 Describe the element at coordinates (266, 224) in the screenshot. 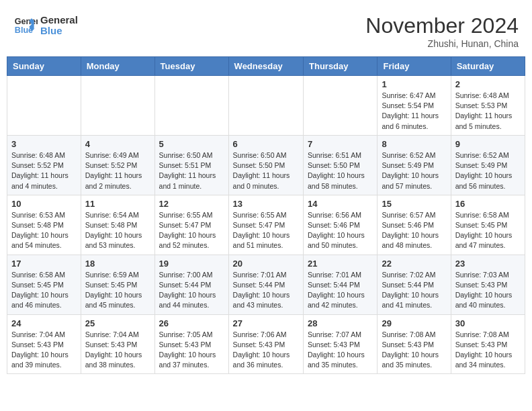

I see `calendar-cell: 13Sunrise: 6:55 AM Sunset: 5:47 PM Dayli…` at that location.